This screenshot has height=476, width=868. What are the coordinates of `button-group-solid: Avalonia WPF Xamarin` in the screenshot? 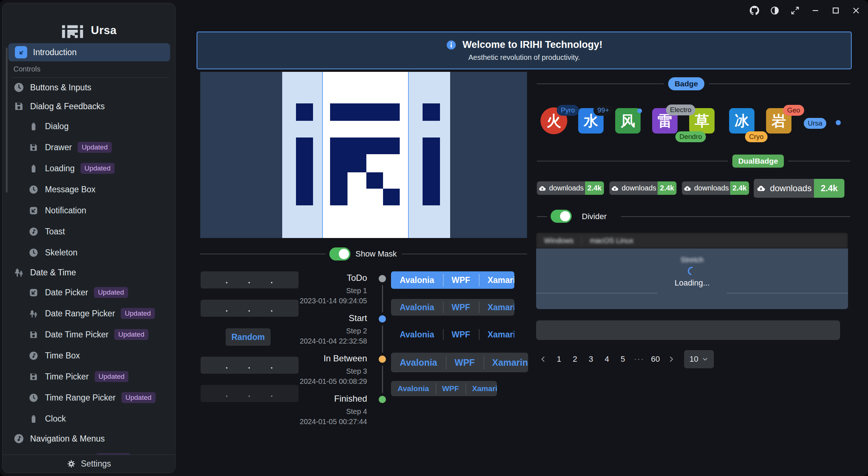 It's located at (453, 280).